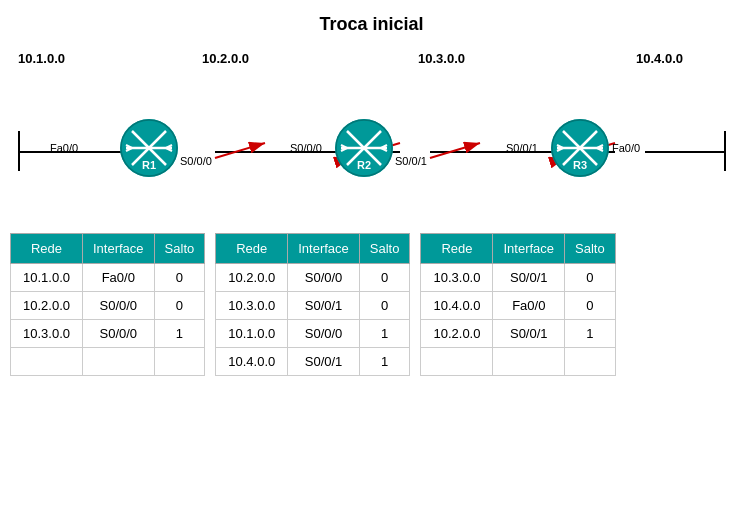  What do you see at coordinates (47, 306) in the screenshot?
I see `table-cell-1-0: 10.2.0.0` at bounding box center [47, 306].